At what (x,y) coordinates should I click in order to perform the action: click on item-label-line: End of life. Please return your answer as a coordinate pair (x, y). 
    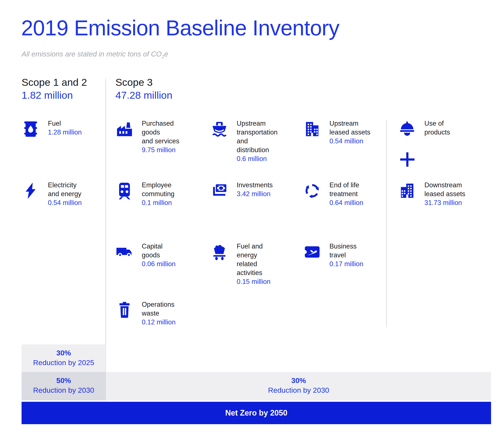
    Looking at the image, I should click on (360, 185).